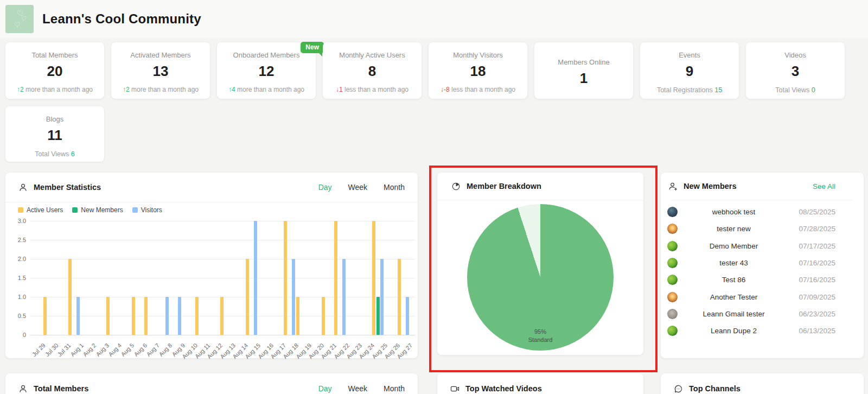 The image size is (868, 394). I want to click on member-join-date: 07/09/2025, so click(813, 297).